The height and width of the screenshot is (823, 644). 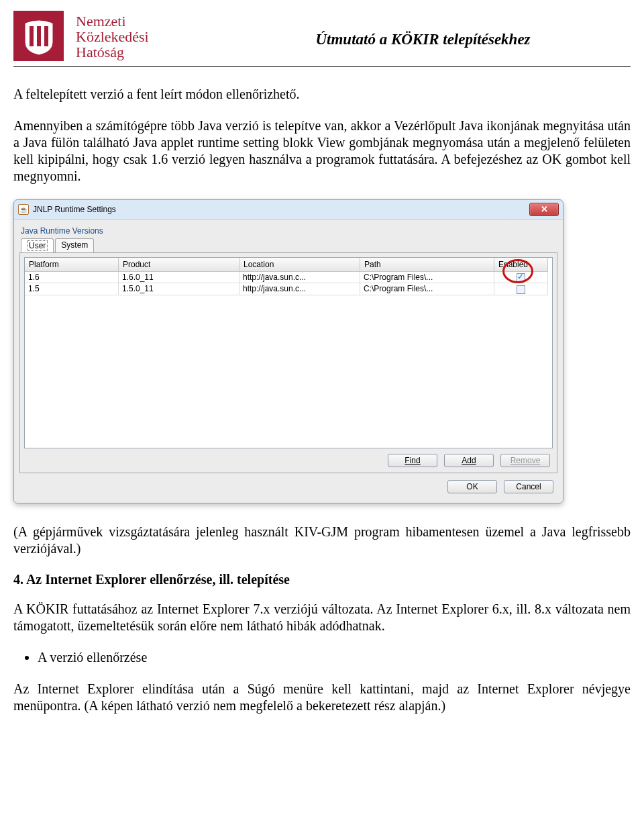 I want to click on add-button: Add, so click(x=469, y=461).